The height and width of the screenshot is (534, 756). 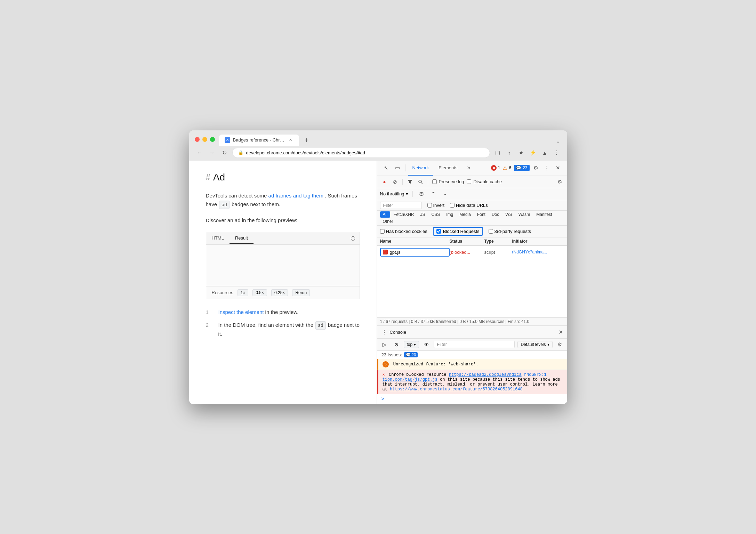 I want to click on active-tab: G Badges reference - Chrome De ✕, so click(x=259, y=140).